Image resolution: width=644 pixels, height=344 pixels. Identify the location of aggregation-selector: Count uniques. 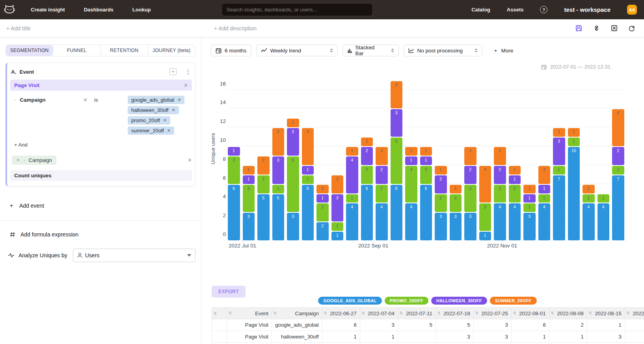
(101, 176).